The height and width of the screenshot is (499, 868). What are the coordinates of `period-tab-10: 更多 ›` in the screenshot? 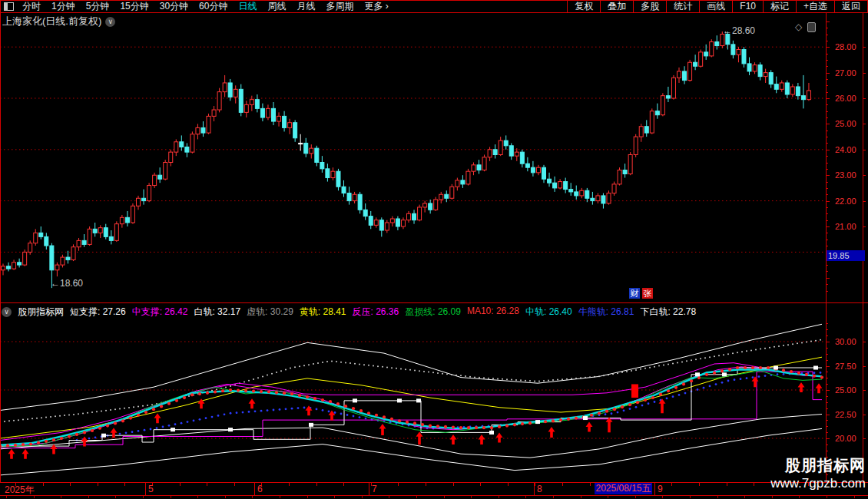 It's located at (376, 6).